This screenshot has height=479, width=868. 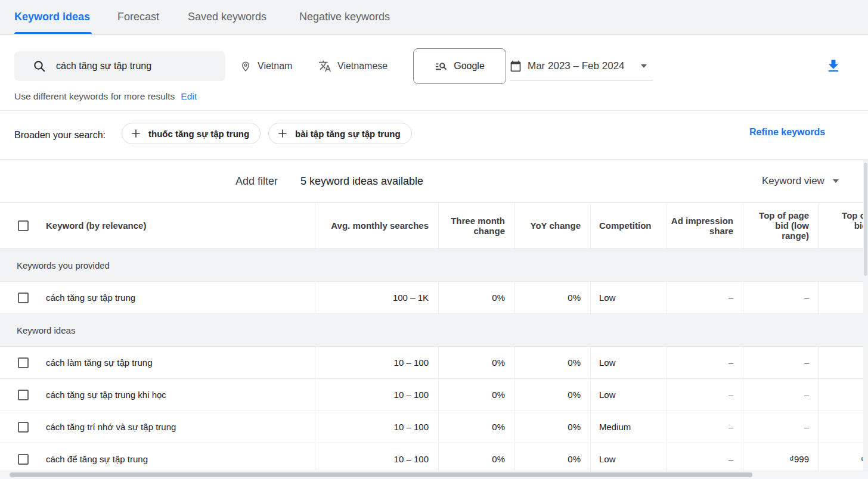 I want to click on location-value: Vietnam, so click(x=275, y=66).